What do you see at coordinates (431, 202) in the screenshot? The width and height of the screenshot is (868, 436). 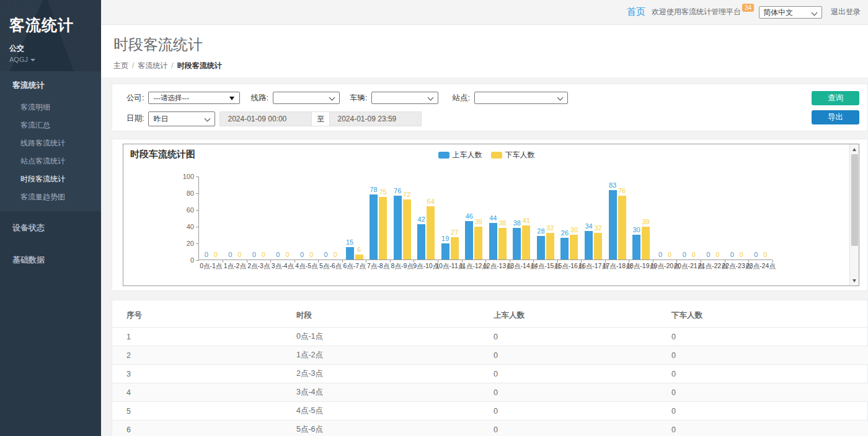 I see `bar-value-label: 64` at bounding box center [431, 202].